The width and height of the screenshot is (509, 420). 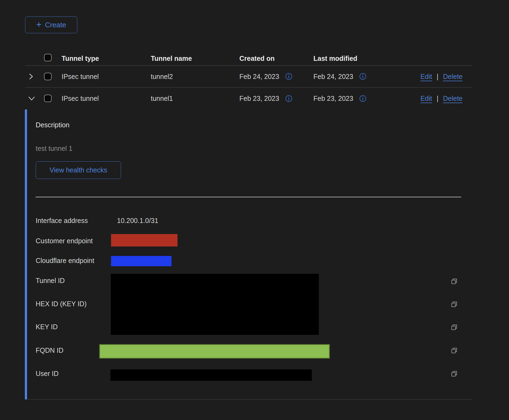 What do you see at coordinates (50, 281) in the screenshot?
I see `tunnel-id-label: Tunnel ID` at bounding box center [50, 281].